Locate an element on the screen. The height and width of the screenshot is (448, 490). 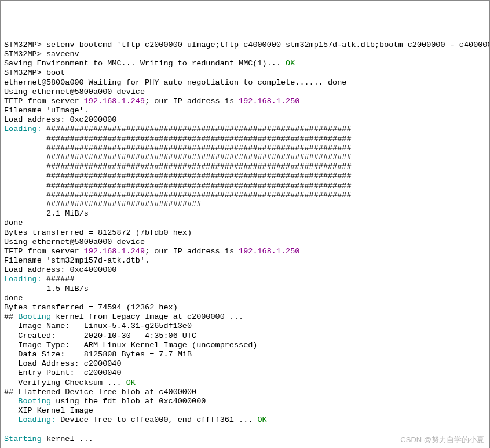
verify-pre: Verifying Checksum ... is located at coordinates (65, 383).